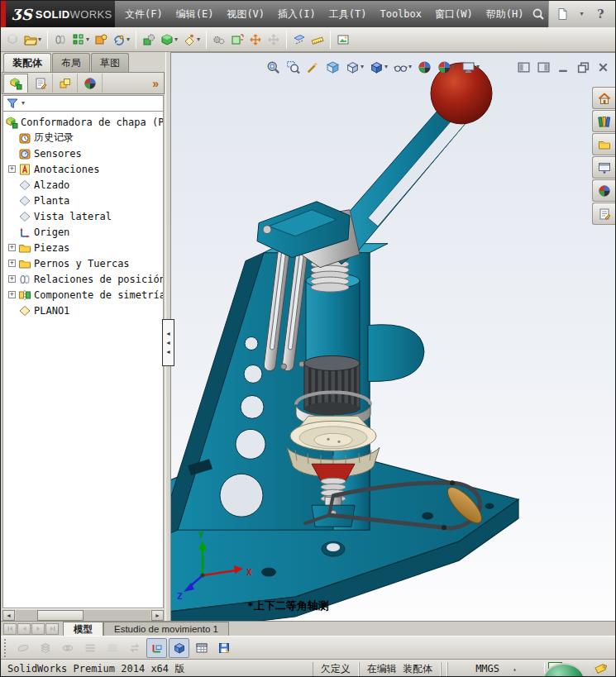  What do you see at coordinates (155, 83) in the screenshot?
I see `manager-tabs-overflow: »` at bounding box center [155, 83].